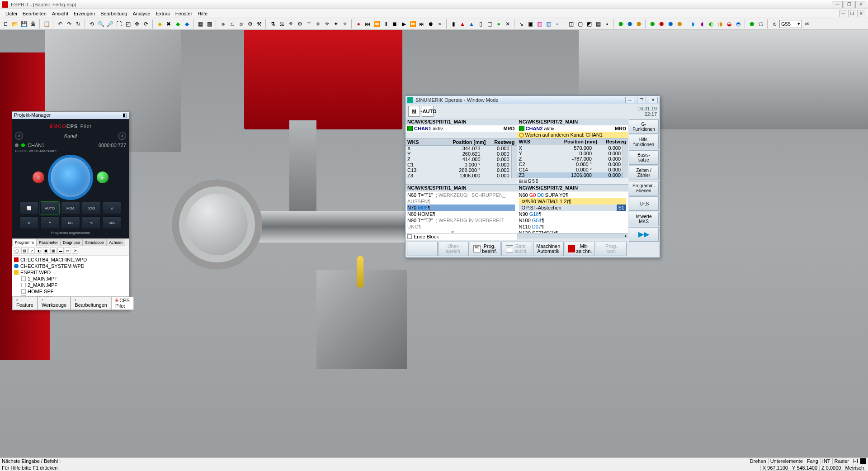 This screenshot has width=868, height=471. I want to click on pm-tab-parameter: Parameter, so click(48, 243).